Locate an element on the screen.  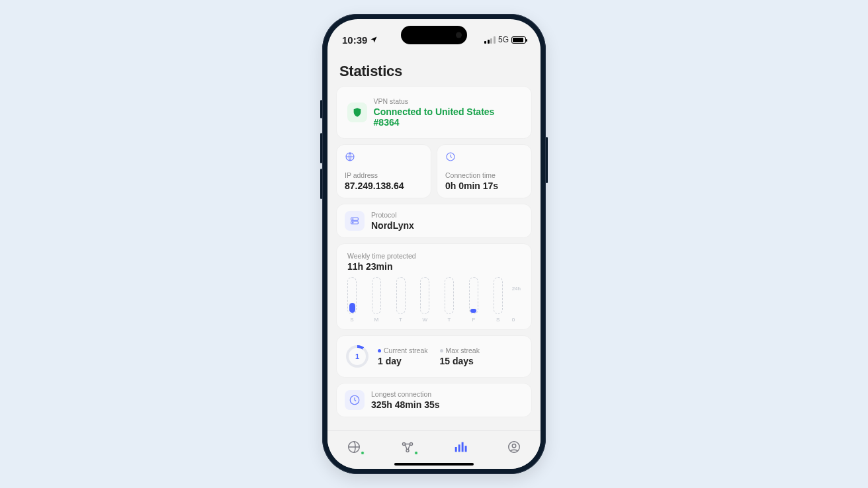
tab-profile is located at coordinates (514, 447).